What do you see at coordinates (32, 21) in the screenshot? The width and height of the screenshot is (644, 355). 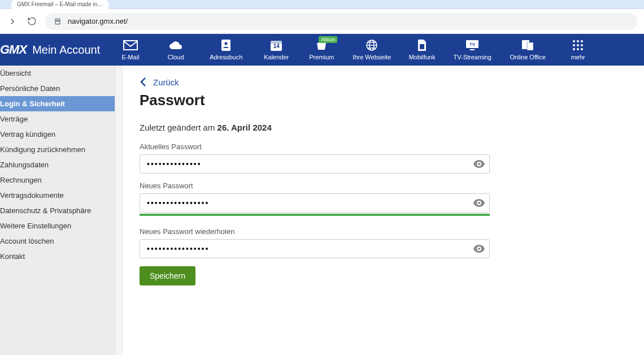 I see `reload-icon` at bounding box center [32, 21].